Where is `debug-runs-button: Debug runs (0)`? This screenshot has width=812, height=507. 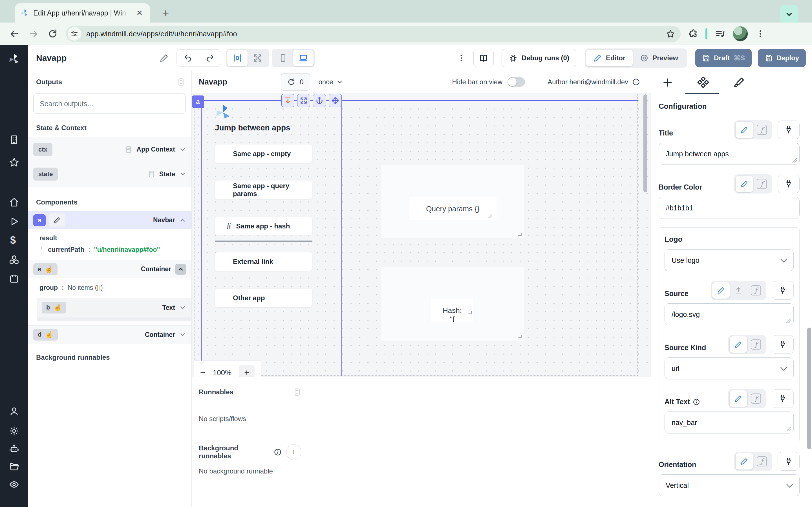 debug-runs-button: Debug runs (0) is located at coordinates (539, 58).